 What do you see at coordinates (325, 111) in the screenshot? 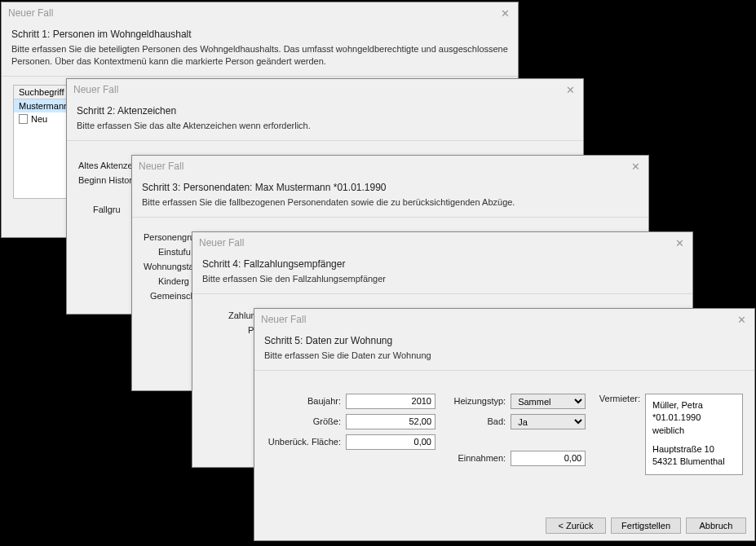
I see `step-title: Schritt 2: Aktenzeichen` at bounding box center [325, 111].